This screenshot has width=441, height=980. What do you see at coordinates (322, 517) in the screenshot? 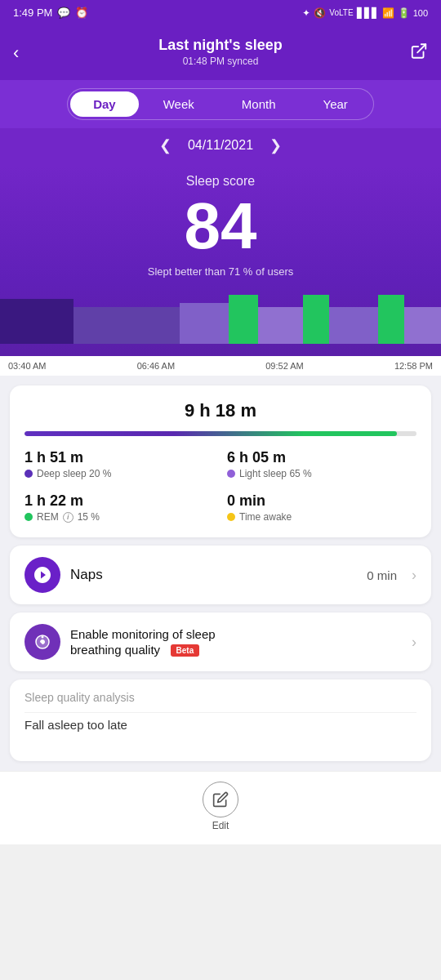
I see `stat-awake-label: Time awake` at bounding box center [322, 517].